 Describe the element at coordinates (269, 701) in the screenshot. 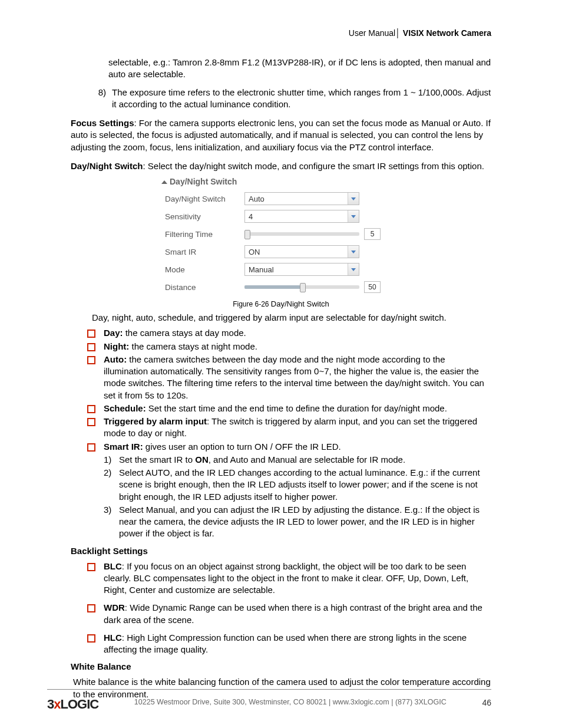

I see `page-footer: 3xLOGIC 10225 Westmoor Drive, Suite 300,…` at that location.